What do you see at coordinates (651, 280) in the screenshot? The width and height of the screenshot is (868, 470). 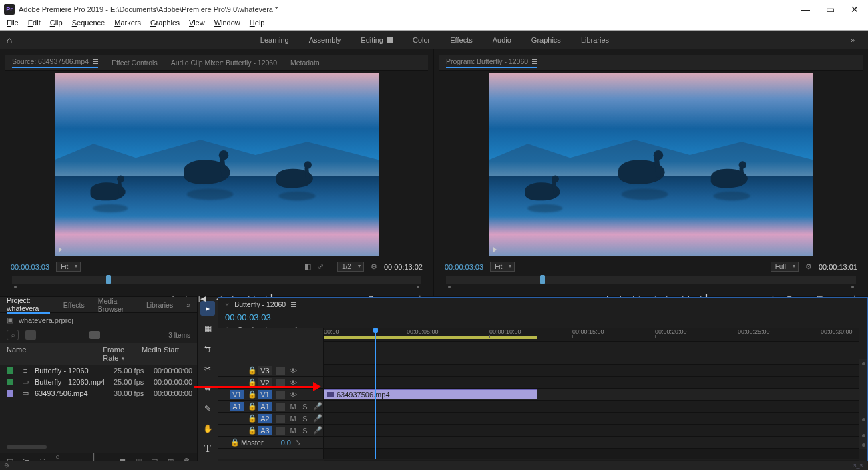 I see `program-scrubber` at bounding box center [651, 280].